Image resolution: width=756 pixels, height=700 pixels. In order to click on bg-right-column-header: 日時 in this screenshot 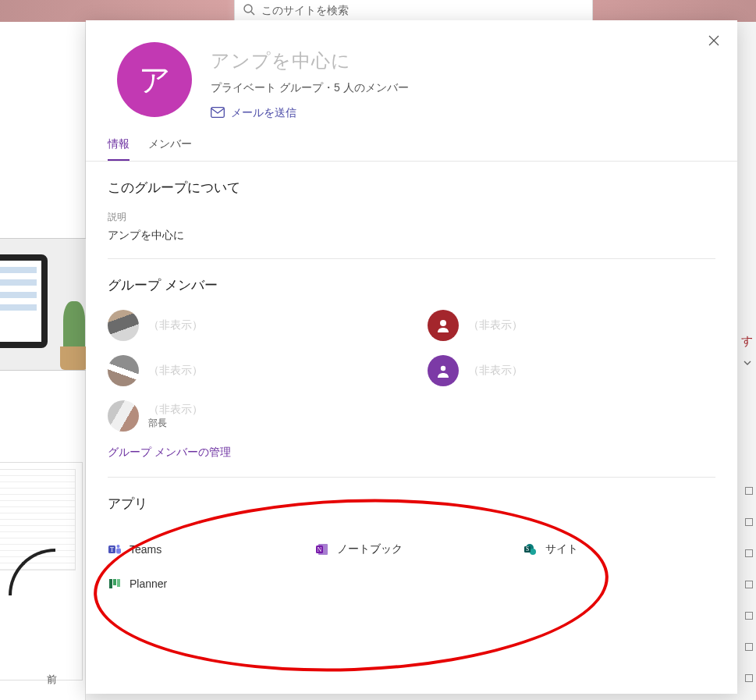, I will do `click(746, 446)`.